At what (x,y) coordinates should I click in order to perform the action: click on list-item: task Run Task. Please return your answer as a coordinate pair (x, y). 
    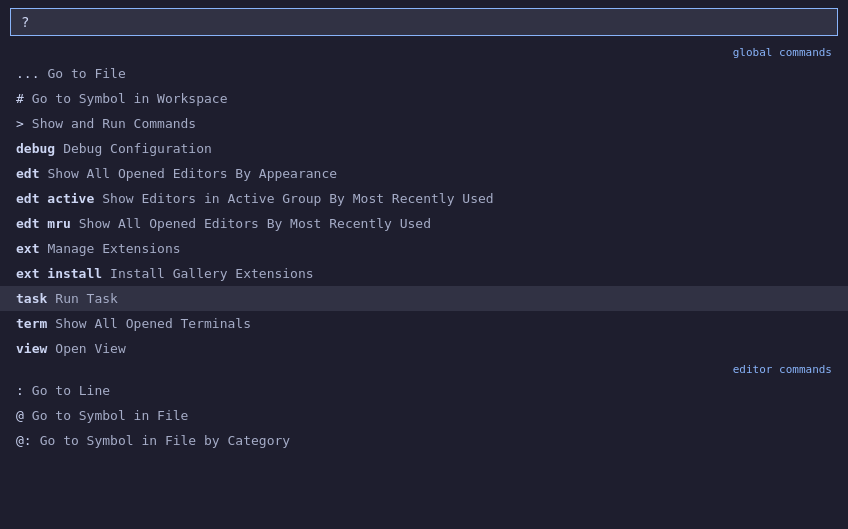
    Looking at the image, I should click on (424, 298).